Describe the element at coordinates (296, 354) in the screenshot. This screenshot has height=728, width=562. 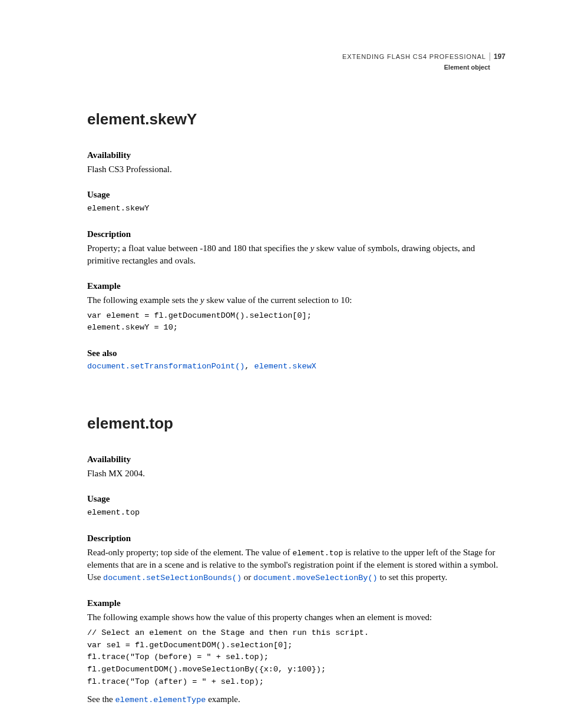
I see `seealso-label: See also` at that location.